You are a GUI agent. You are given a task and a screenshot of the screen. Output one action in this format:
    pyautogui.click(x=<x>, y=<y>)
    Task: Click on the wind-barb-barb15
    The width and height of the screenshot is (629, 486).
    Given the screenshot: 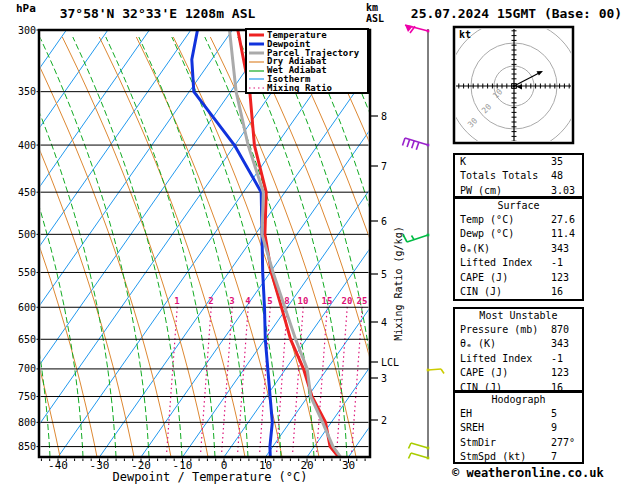 What is the action you would take?
    pyautogui.click(x=416, y=238)
    